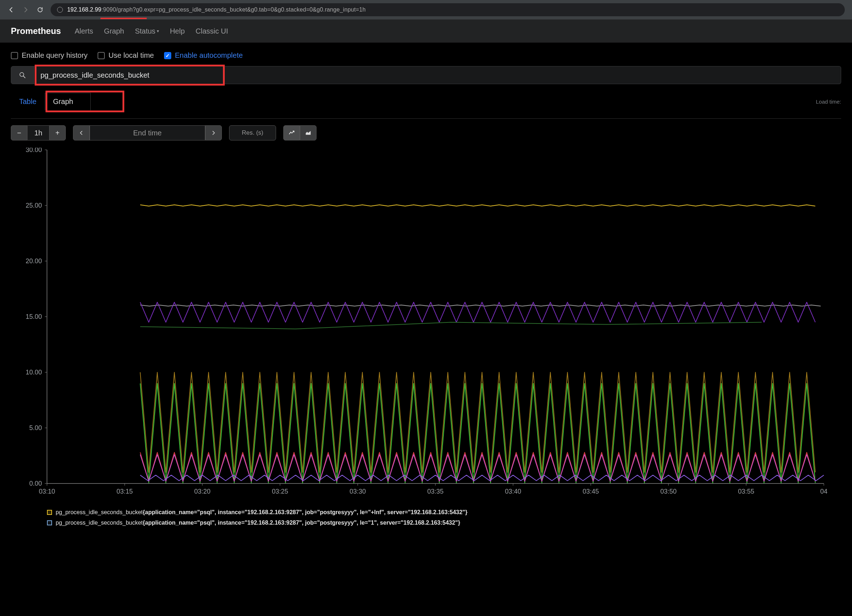  What do you see at coordinates (34, 151) in the screenshot?
I see `svg-text: 30.00` at bounding box center [34, 151].